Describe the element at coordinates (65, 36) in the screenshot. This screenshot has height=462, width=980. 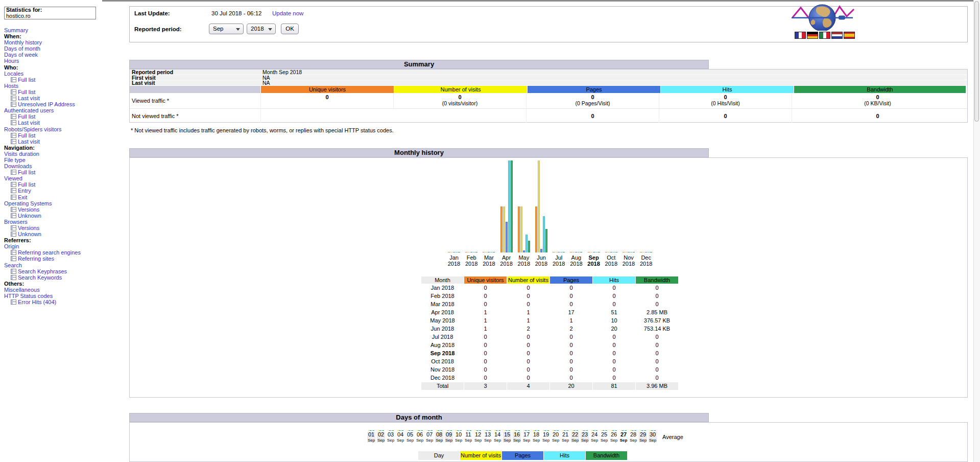
I see `sidebar-section-when: When:` at that location.